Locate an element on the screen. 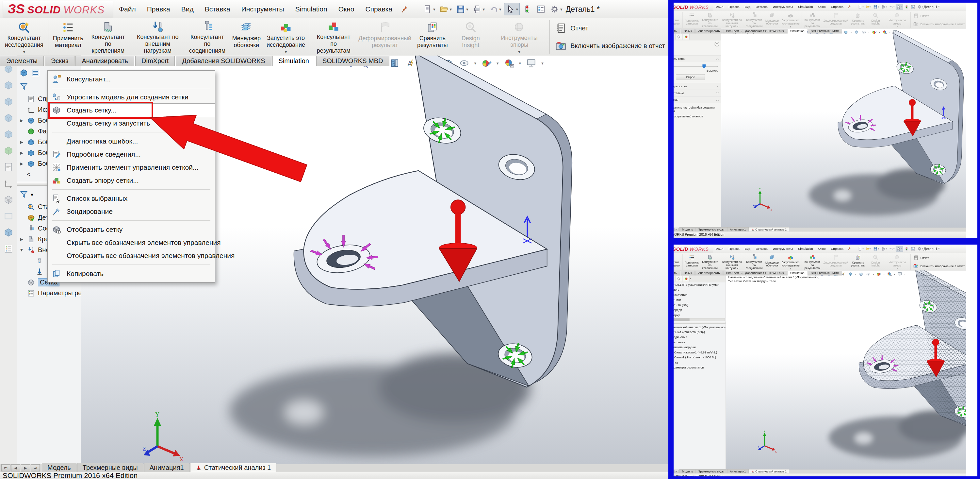 This screenshot has width=980, height=479. section-mesh-density: Плотность сетки︿ is located at coordinates (697, 59).